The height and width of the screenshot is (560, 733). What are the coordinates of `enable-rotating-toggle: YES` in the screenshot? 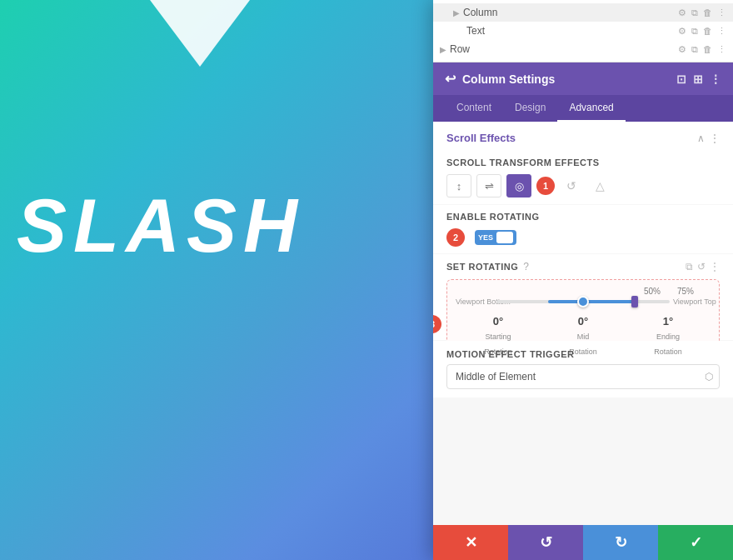 It's located at (496, 238).